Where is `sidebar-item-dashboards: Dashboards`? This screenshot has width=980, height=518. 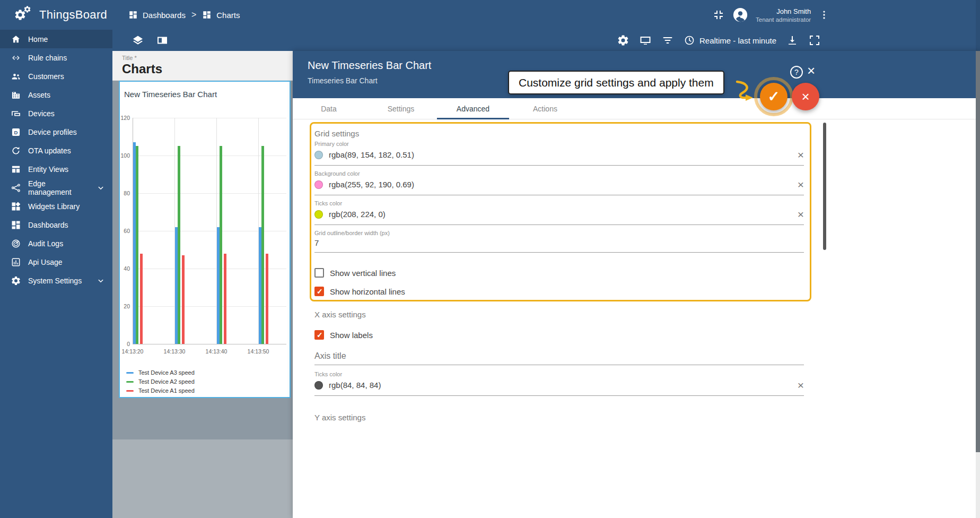
sidebar-item-dashboards: Dashboards is located at coordinates (56, 225).